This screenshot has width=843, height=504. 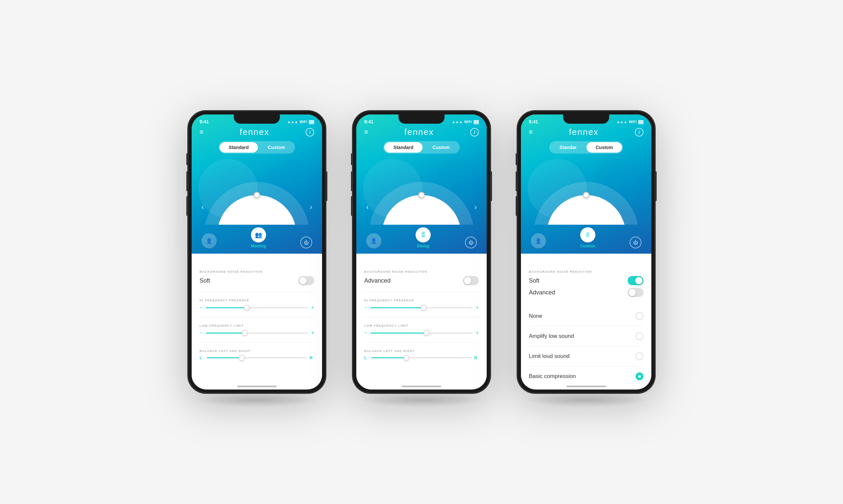 What do you see at coordinates (549, 356) in the screenshot?
I see `radio-limit-label: Limit loud sound` at bounding box center [549, 356].